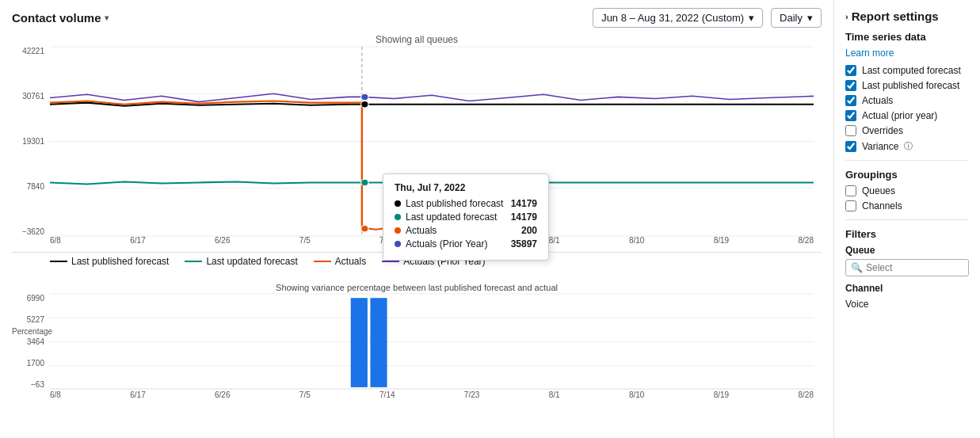 The width and height of the screenshot is (980, 438). I want to click on checkbox-actuals-input, so click(851, 101).